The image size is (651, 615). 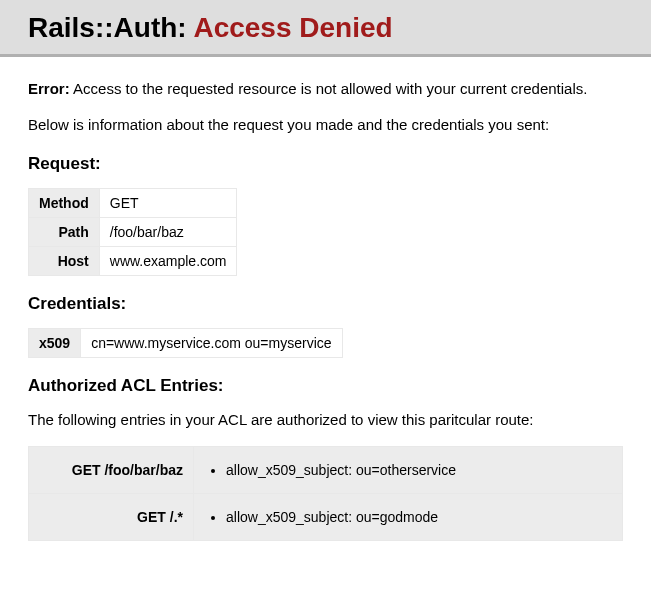 I want to click on request-row-label: Host, so click(x=64, y=260).